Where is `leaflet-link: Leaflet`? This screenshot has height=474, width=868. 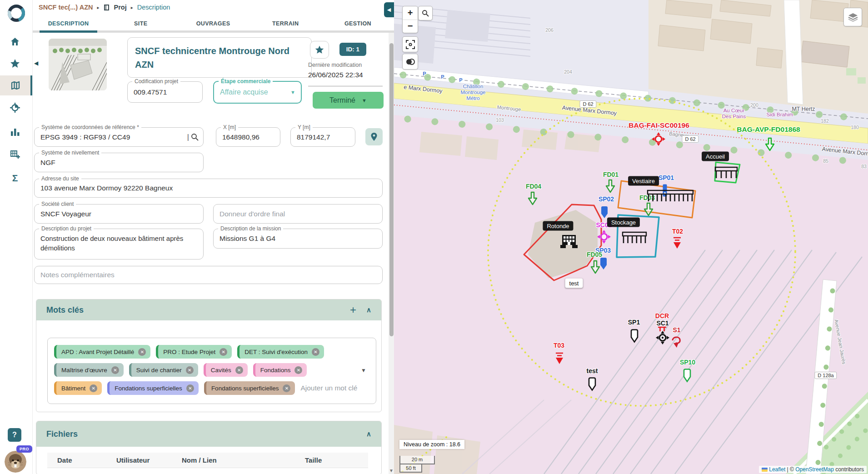 leaflet-link: Leaflet is located at coordinates (777, 469).